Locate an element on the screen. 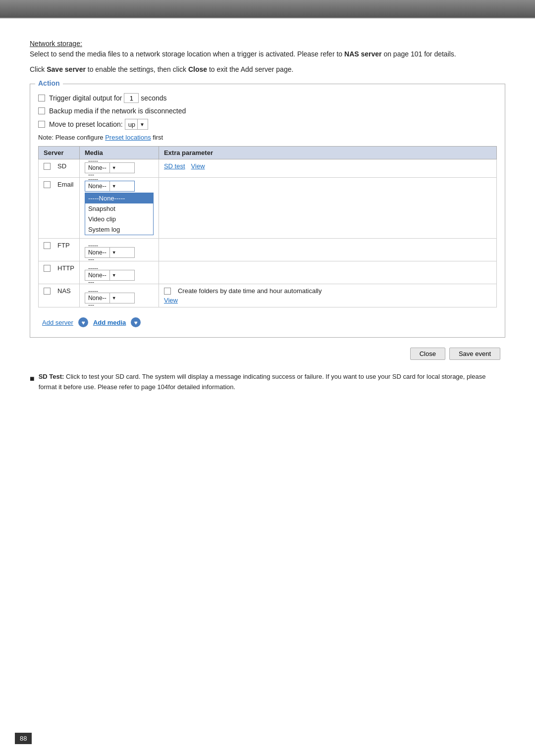  sd-dropdown-arrow: ▼ is located at coordinates (121, 168).